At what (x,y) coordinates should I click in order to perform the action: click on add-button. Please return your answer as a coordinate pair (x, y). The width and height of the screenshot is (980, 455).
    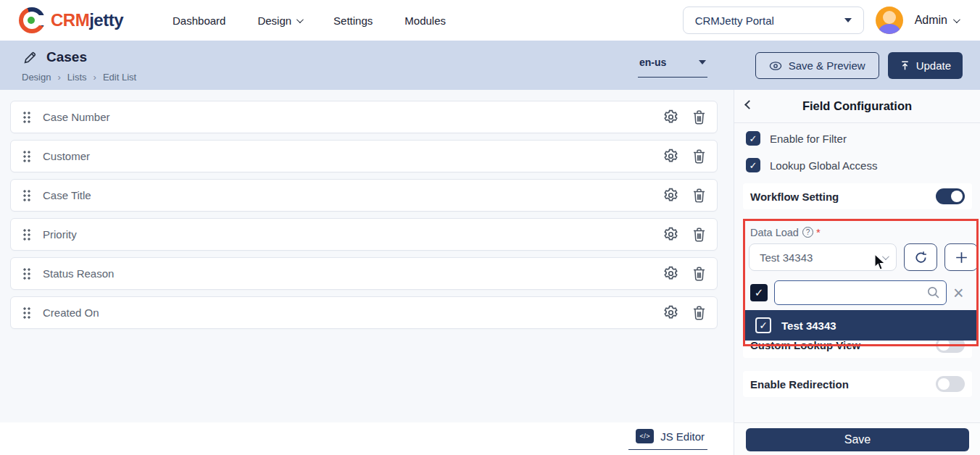
    Looking at the image, I should click on (961, 257).